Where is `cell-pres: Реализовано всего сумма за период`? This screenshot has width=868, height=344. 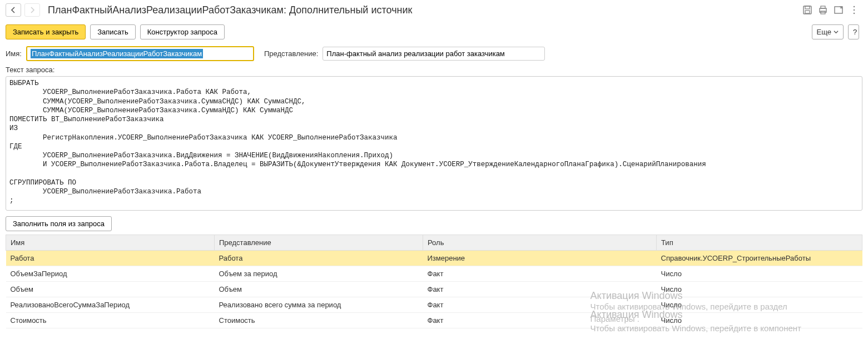 cell-pres: Реализовано всего сумма за период is located at coordinates (319, 305).